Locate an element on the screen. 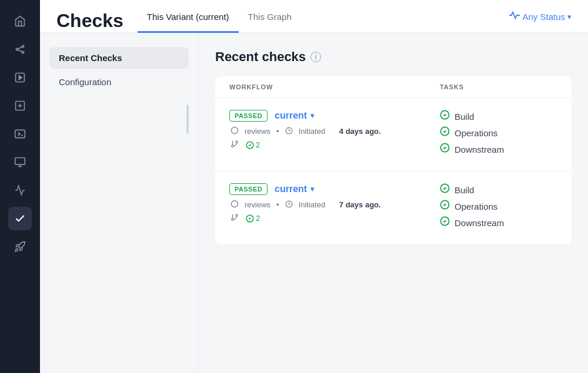 The height and width of the screenshot is (373, 588). info-icon: i is located at coordinates (316, 57).